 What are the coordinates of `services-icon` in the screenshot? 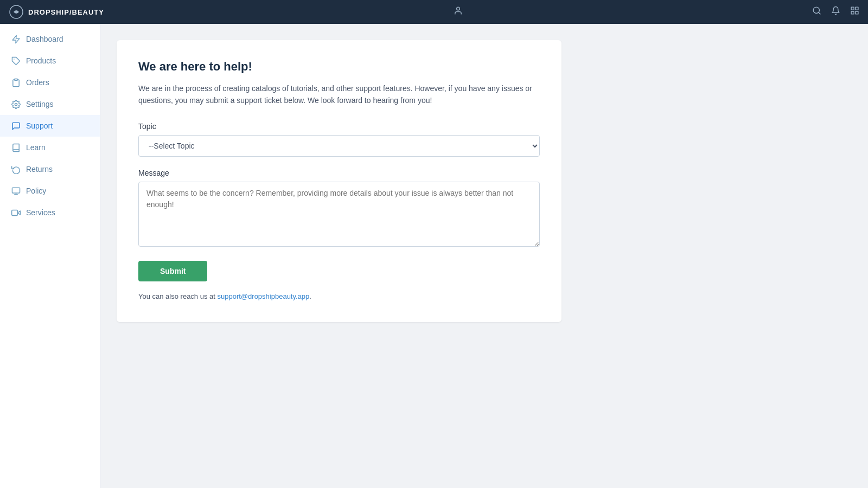 It's located at (16, 213).